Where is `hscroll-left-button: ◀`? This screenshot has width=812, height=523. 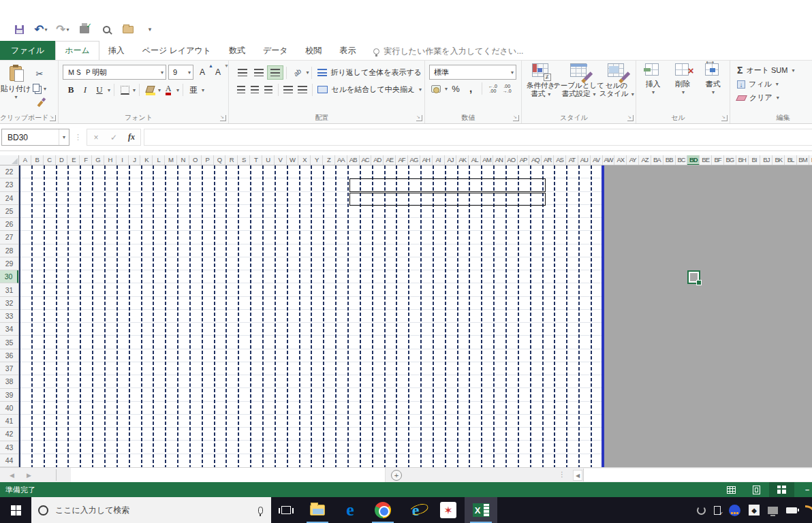
hscroll-left-button: ◀ is located at coordinates (578, 475).